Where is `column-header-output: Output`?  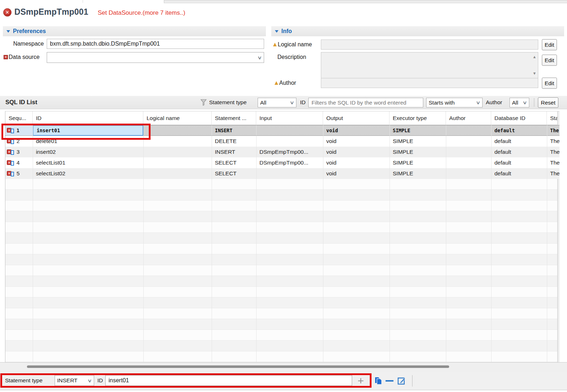 column-header-output: Output is located at coordinates (356, 118).